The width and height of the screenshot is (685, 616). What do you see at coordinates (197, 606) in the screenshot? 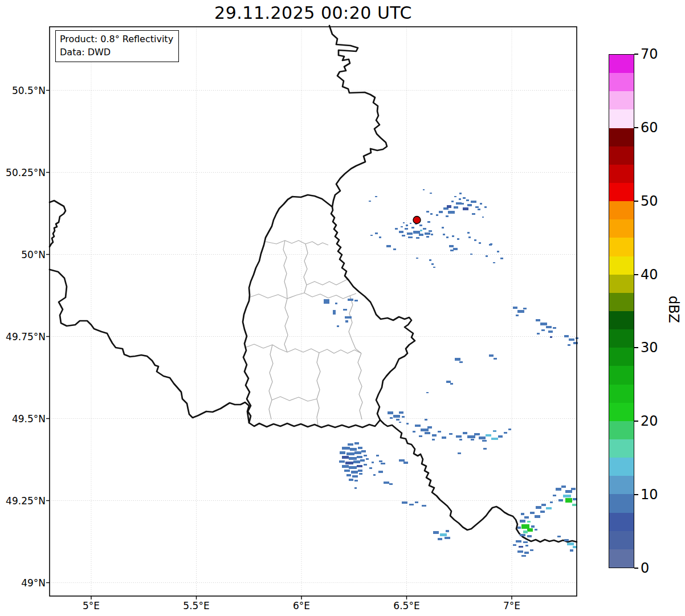
I see `x-axis-tick-label: 5.5°E` at bounding box center [197, 606].